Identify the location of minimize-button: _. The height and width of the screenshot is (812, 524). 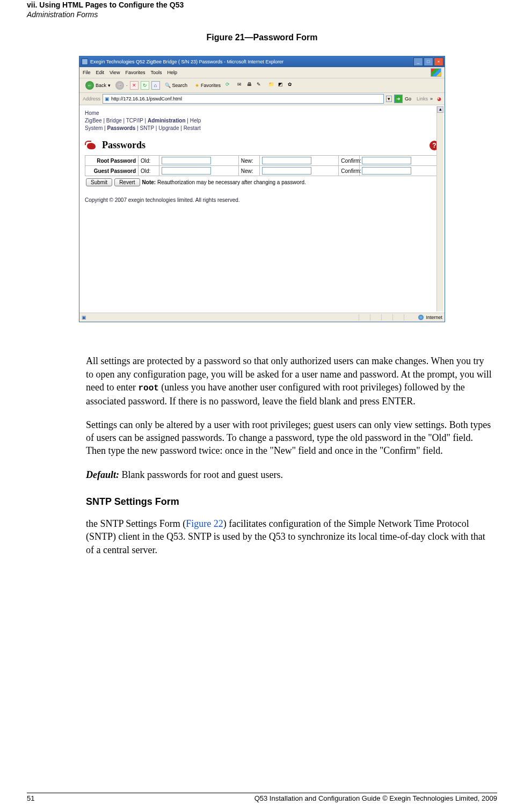
(418, 62).